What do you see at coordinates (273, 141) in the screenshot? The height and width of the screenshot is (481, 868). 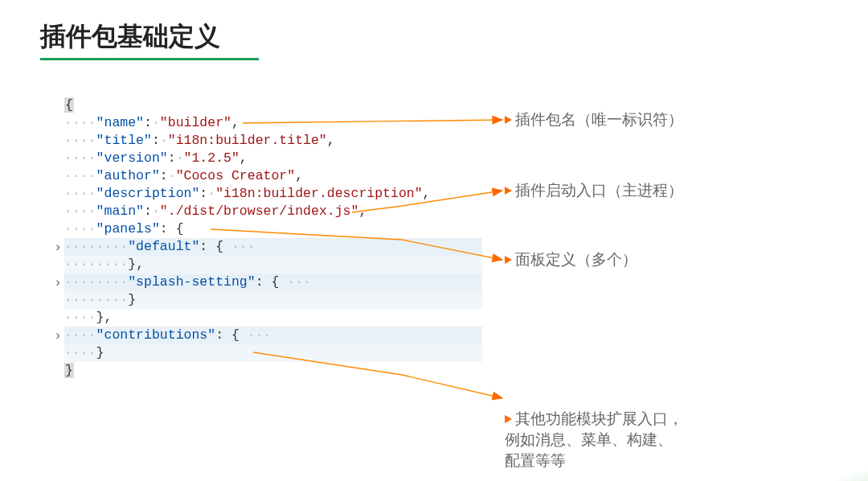 I see `code-line-title: ····"title":·"i18n:builder.title",` at bounding box center [273, 141].